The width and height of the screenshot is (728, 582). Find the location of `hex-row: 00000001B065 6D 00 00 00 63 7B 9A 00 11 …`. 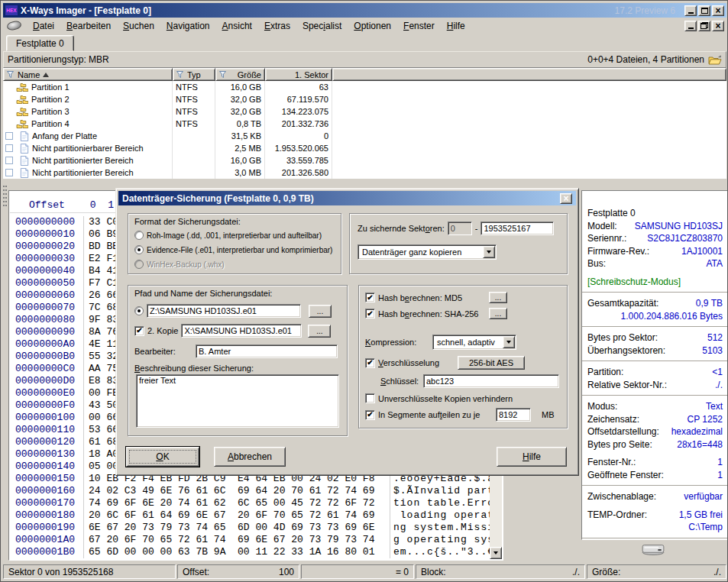

hex-row: 00000001B065 6D 00 00 00 63 7B 9A 00 11 … is located at coordinates (254, 552).